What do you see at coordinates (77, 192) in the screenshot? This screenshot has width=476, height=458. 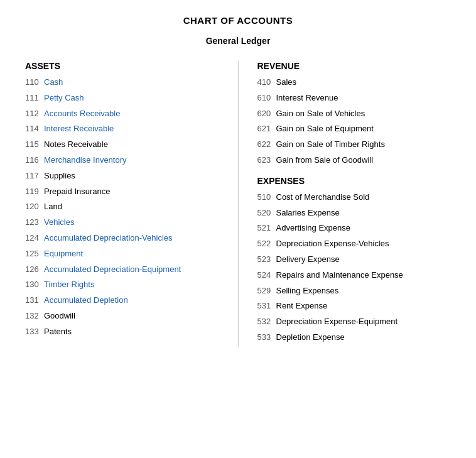 I see `account-name: Prepaid Insurance` at bounding box center [77, 192].